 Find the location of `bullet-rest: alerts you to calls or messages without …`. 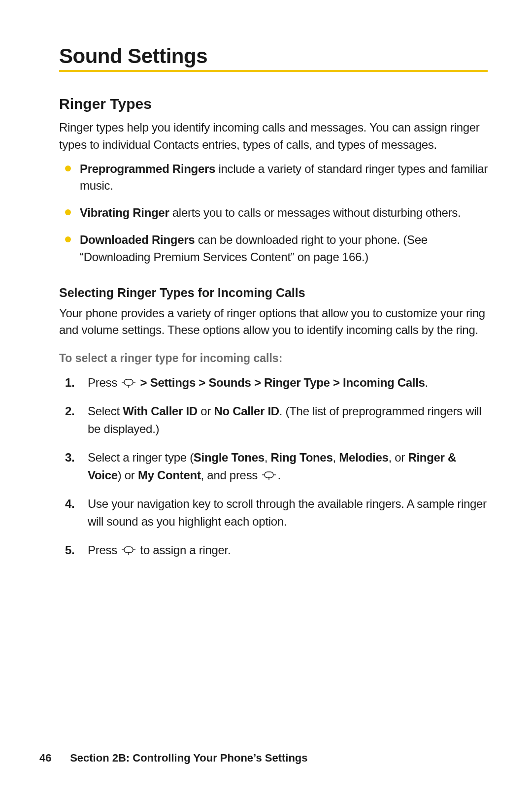

bullet-rest: alerts you to calls or messages without … is located at coordinates (315, 213).